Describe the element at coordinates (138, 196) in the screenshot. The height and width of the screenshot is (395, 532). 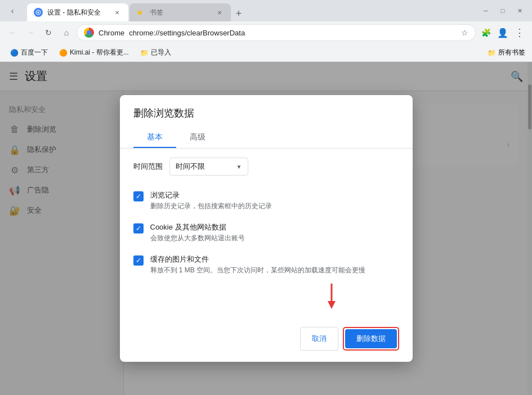
I see `checkbox-browsing-history-check: ✓` at that location.